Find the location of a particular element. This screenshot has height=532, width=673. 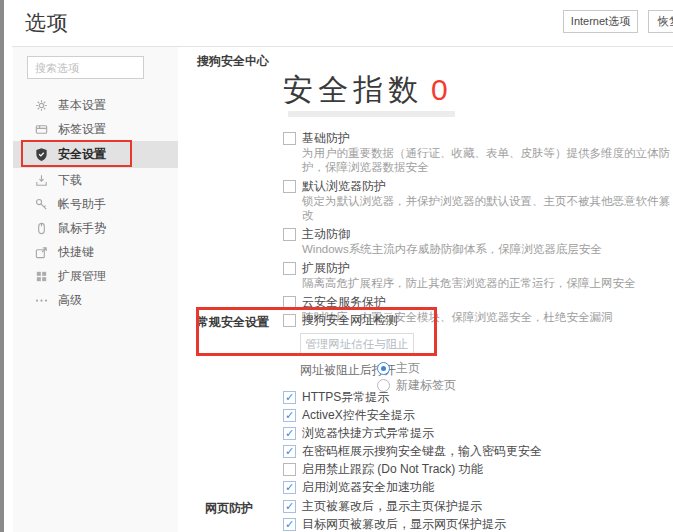

window-edge is located at coordinates (2, 266).